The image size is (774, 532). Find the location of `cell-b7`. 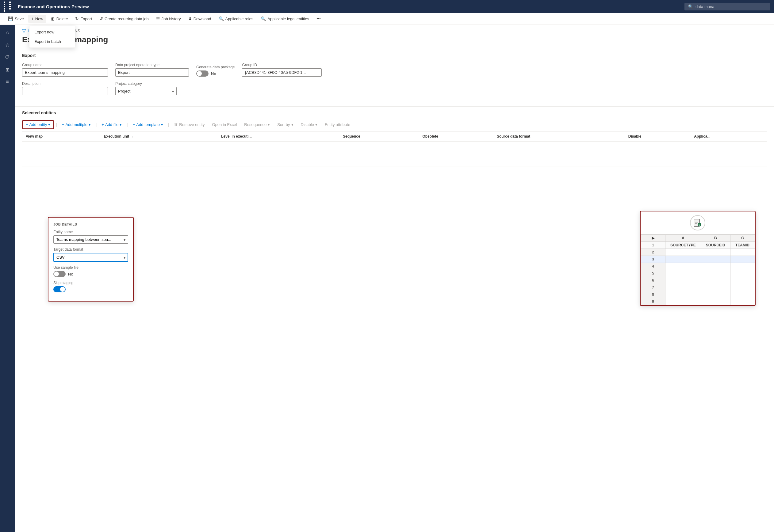

cell-b7 is located at coordinates (716, 287).